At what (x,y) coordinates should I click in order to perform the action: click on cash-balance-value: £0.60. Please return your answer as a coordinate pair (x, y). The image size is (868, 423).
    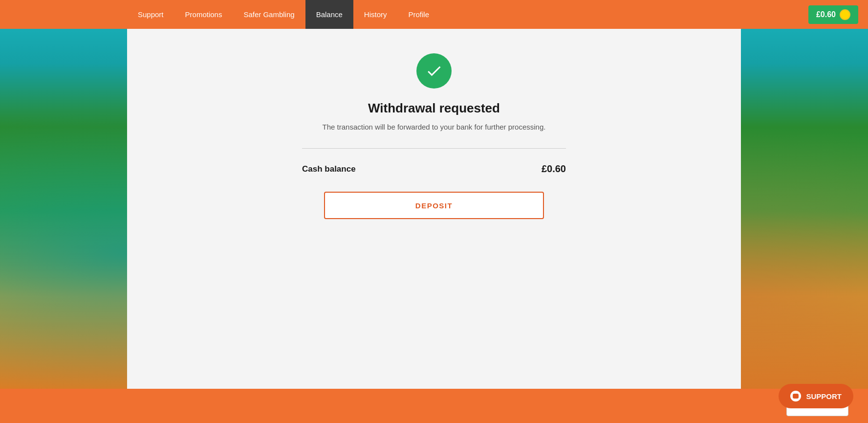
    Looking at the image, I should click on (554, 169).